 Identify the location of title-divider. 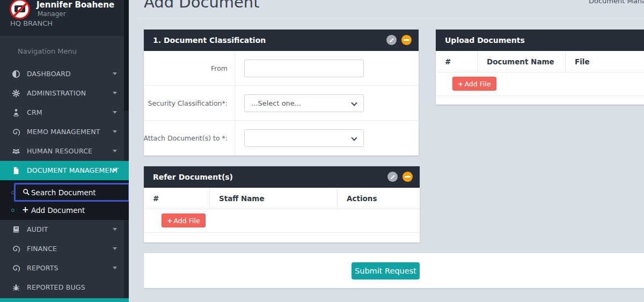
(390, 18).